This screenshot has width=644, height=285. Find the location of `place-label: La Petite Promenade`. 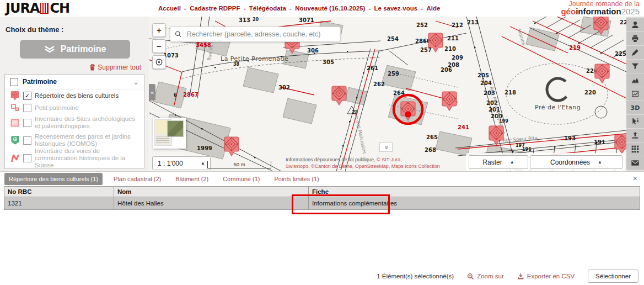

place-label: La Petite Promenade is located at coordinates (255, 59).